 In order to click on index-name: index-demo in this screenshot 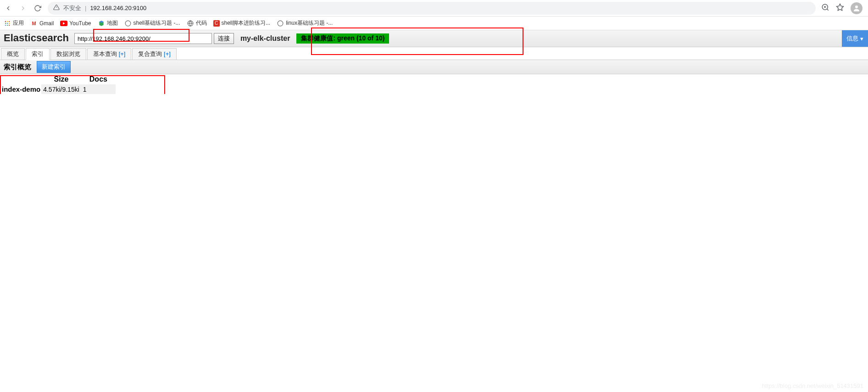, I will do `click(21, 89)`.